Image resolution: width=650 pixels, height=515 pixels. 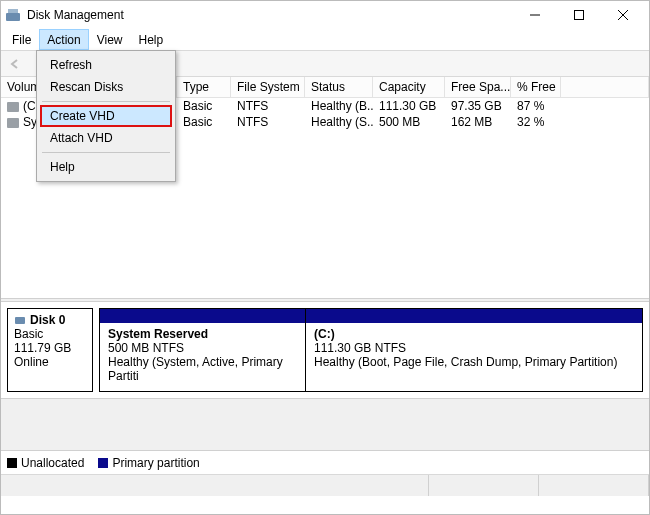 What do you see at coordinates (106, 116) in the screenshot?
I see `action-menu-dropdown: Refresh Rescan Disks Create VHD Attach V…` at bounding box center [106, 116].